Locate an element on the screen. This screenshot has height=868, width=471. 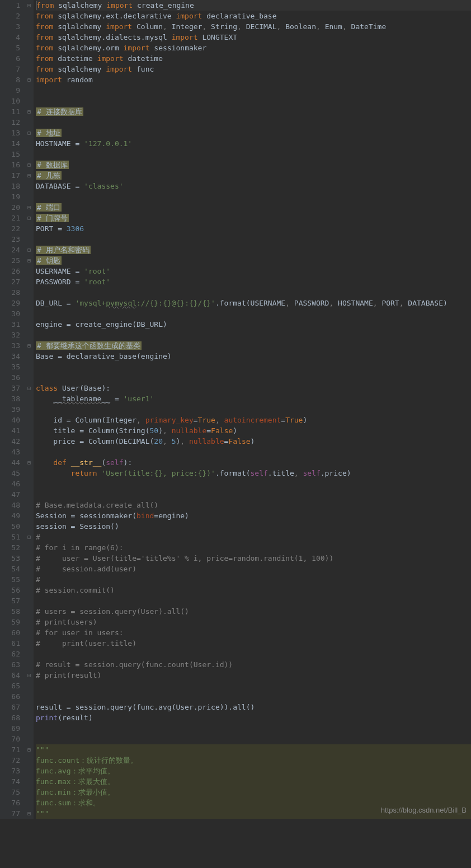
fold-column: ⊟⊟⊟⊟⊟⊟⊟⊟⊟⊟⊟⊟⊟⊟⊟⊟⊟ is located at coordinates (29, 410).